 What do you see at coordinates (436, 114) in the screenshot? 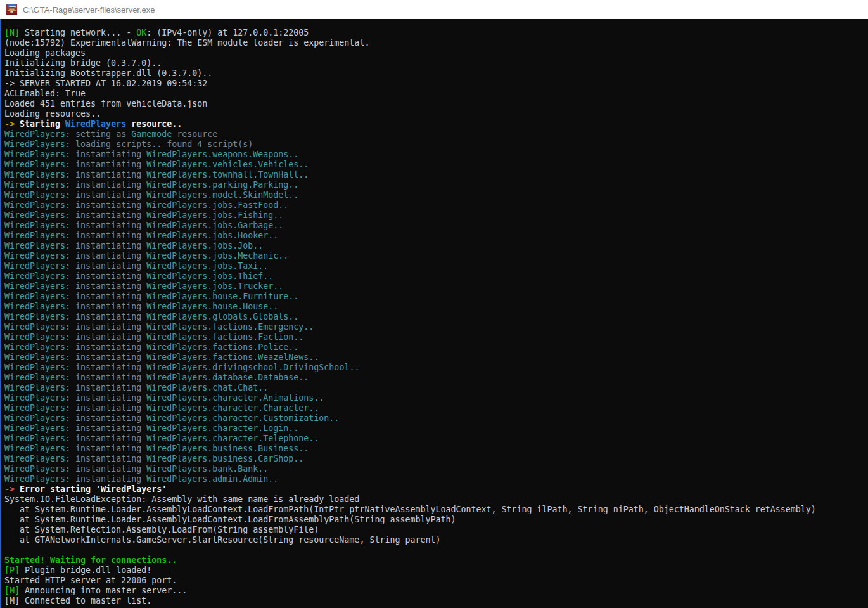
I see `console-line: Loading resources..` at bounding box center [436, 114].